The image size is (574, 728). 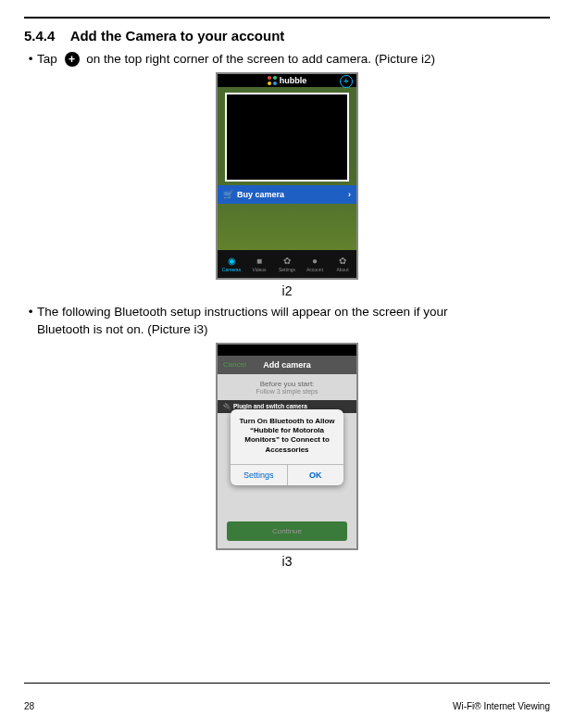 I want to click on add-camera-icon: +, so click(x=346, y=82).